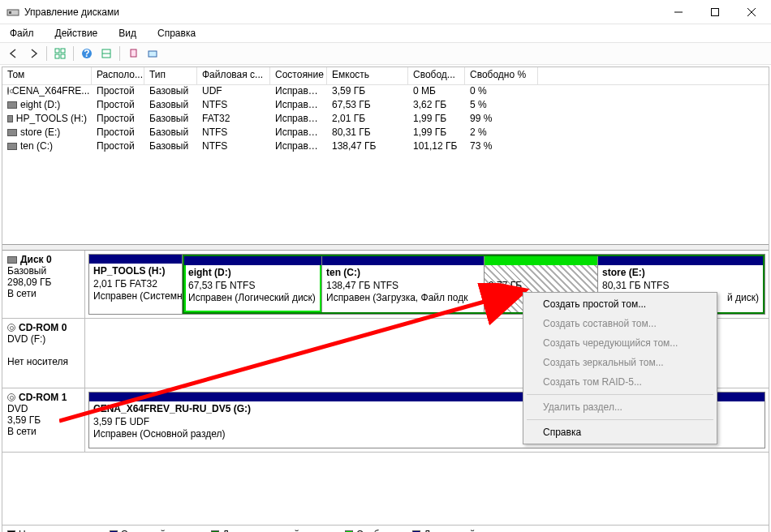  What do you see at coordinates (502, 76) in the screenshot?
I see `col-pct: Свободно %` at bounding box center [502, 76].